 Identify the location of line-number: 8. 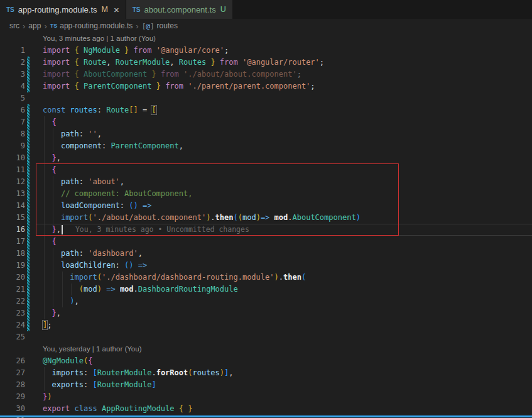
(13, 135).